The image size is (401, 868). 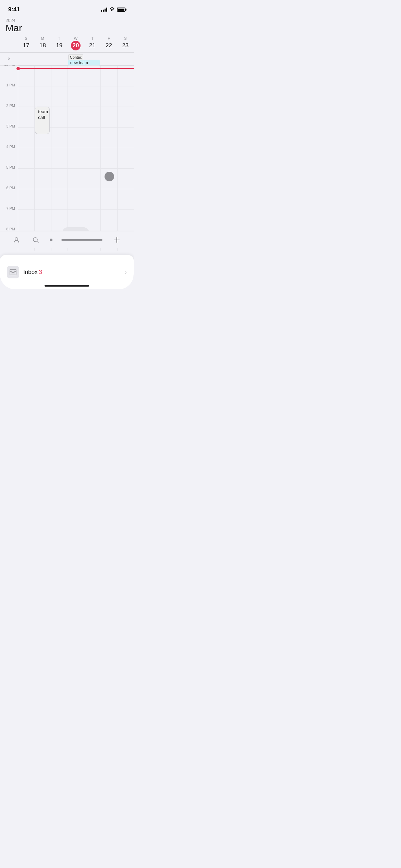 I want to click on search-icon, so click(x=36, y=240).